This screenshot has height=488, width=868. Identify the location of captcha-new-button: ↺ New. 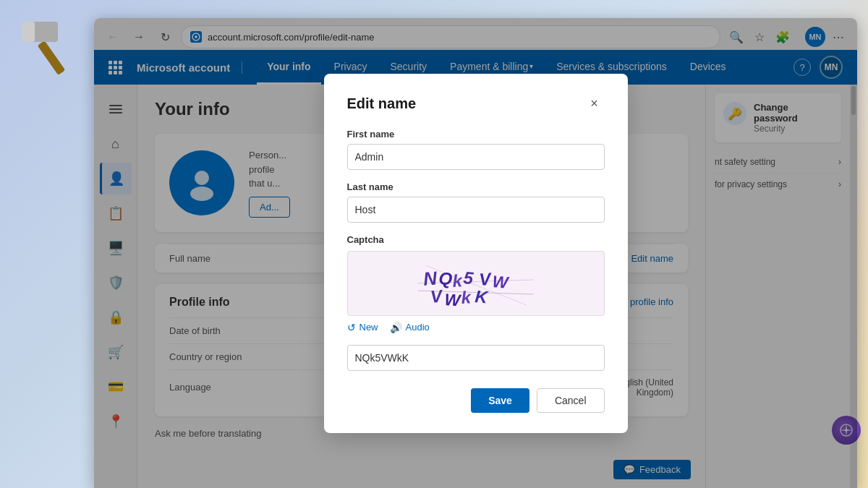
(363, 328).